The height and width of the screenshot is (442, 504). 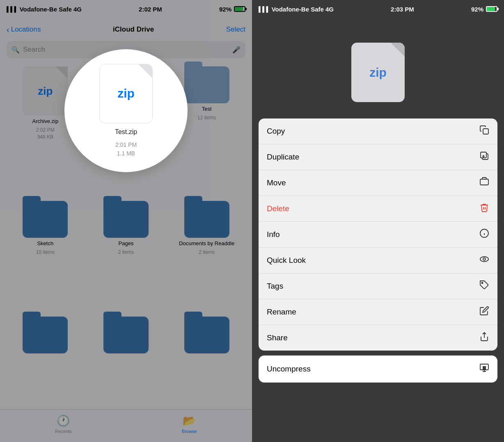 I want to click on menu-item-share: Share, so click(x=378, y=338).